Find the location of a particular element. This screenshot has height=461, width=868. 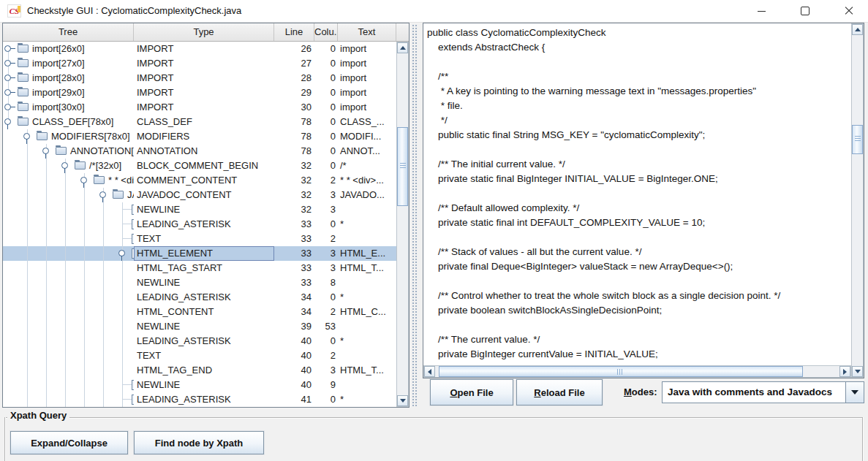

line-cell: 34 is located at coordinates (294, 312).